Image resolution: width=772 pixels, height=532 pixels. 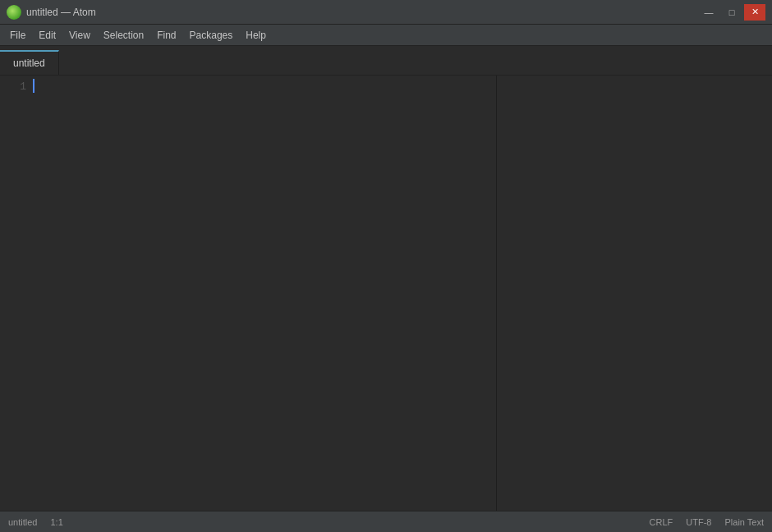 I want to click on menu-file: File, so click(x=18, y=35).